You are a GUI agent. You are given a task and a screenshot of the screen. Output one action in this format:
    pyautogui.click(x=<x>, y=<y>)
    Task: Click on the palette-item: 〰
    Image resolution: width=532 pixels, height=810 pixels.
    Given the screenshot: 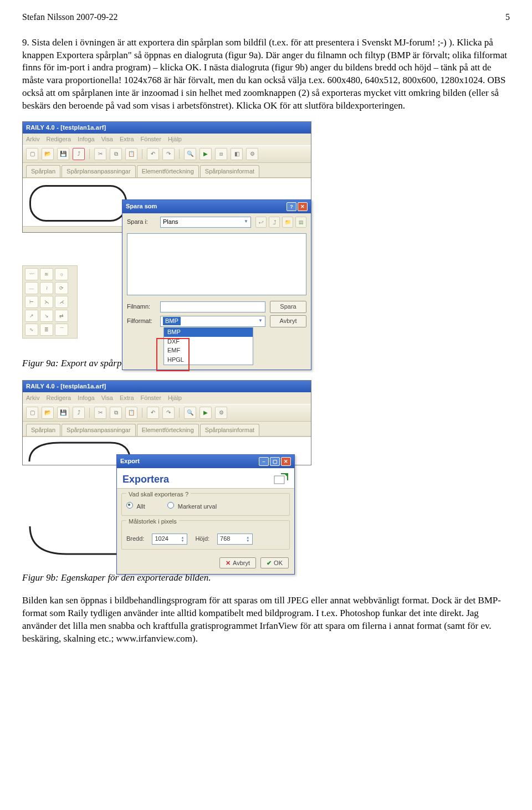 What is the action you would take?
    pyautogui.click(x=32, y=274)
    